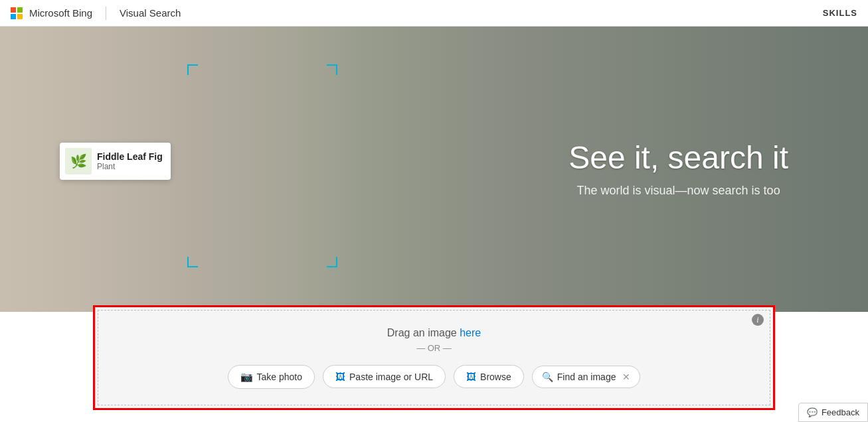  Describe the element at coordinates (150, 13) in the screenshot. I see `page-title: Visual Search` at that location.